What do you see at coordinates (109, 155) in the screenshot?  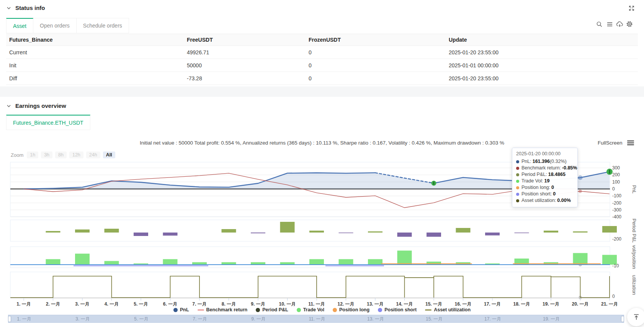 I see `zoom-option-all: All` at bounding box center [109, 155].